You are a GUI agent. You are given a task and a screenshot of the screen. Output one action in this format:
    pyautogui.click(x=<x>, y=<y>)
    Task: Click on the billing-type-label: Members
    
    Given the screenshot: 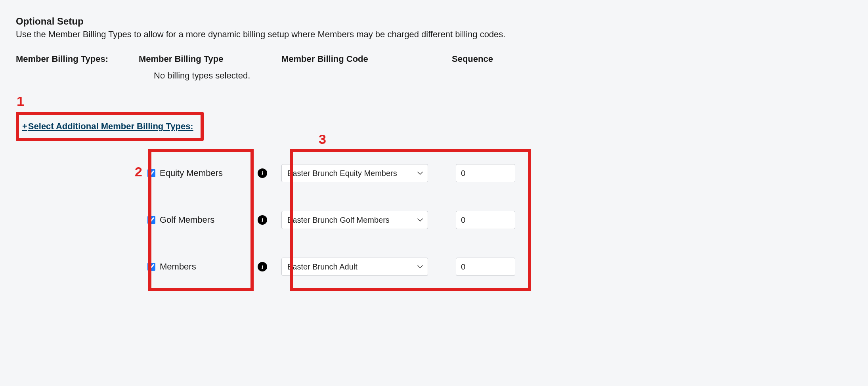 What is the action you would take?
    pyautogui.click(x=178, y=267)
    